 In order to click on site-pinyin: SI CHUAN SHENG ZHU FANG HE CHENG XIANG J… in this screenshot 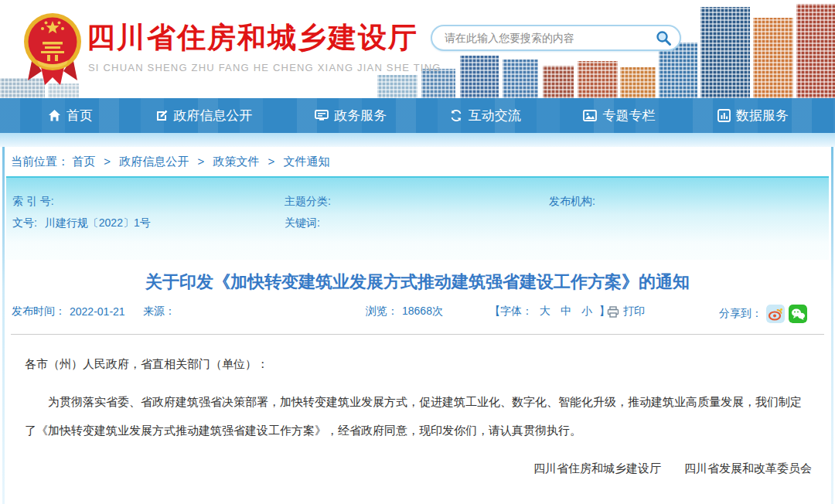, I will do `click(264, 68)`.